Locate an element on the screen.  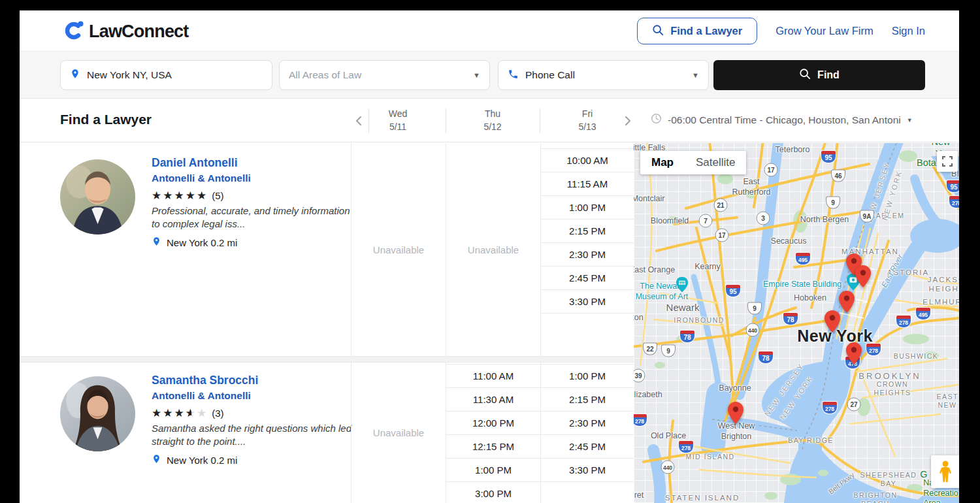
time-slot-button: 11:00 AM is located at coordinates (493, 376).